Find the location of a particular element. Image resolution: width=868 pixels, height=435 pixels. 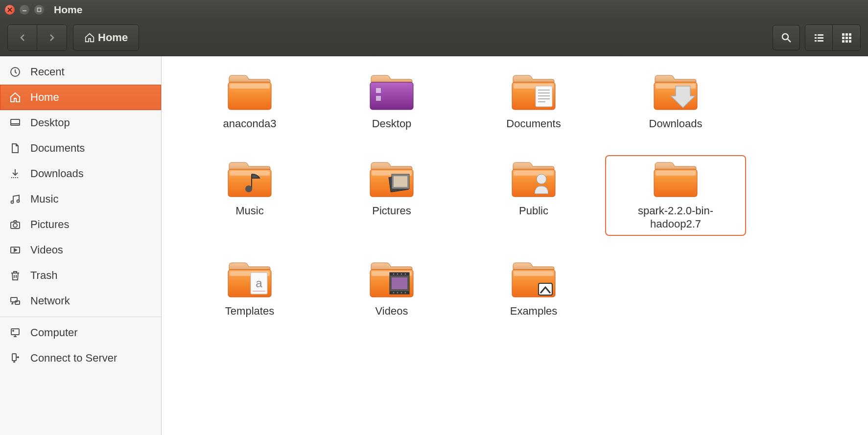

folder-label: Downloads is located at coordinates (676, 124).